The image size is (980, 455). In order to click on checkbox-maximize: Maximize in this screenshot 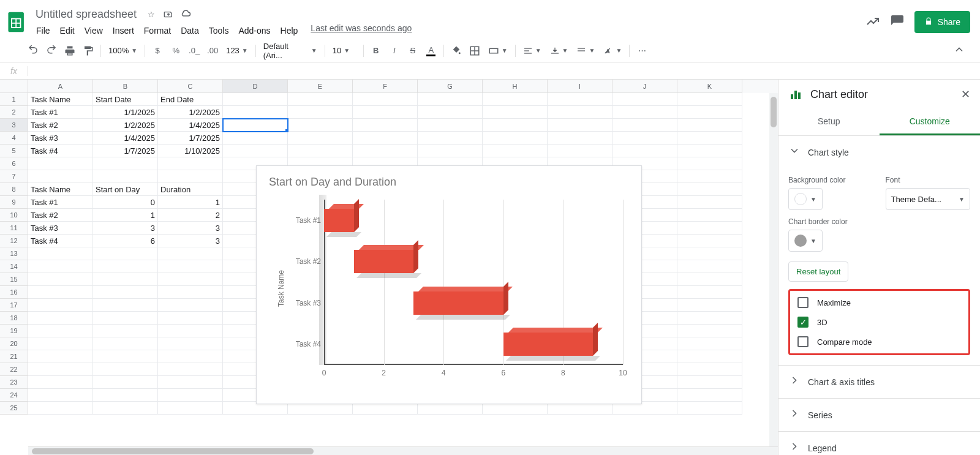, I will do `click(880, 303)`.